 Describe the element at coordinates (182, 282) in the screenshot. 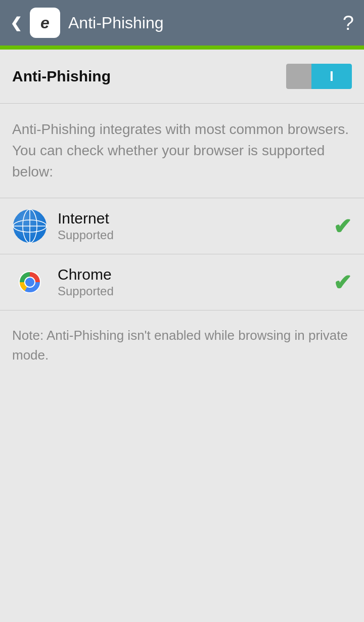

I see `chrome-browser-item: Chrome Supported ✔` at that location.